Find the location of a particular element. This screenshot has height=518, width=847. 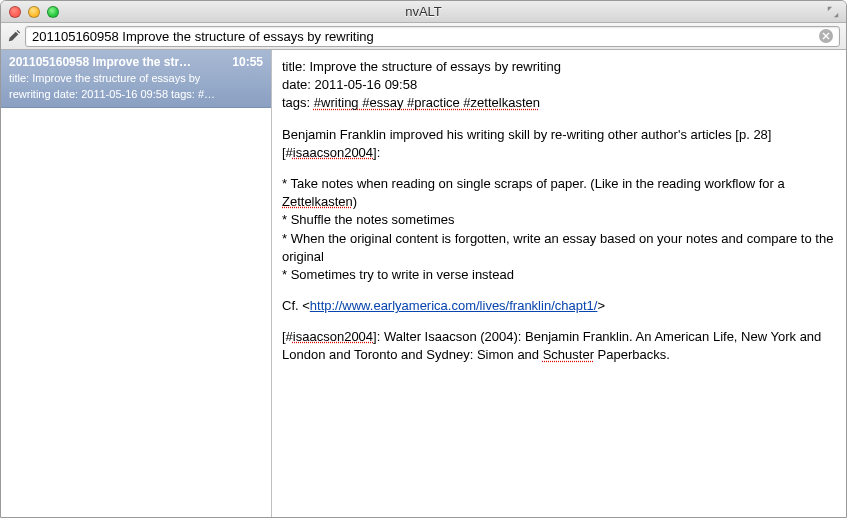

note-item-preview: rewriting date: 2011-05-16 09:58 tags: #… is located at coordinates (136, 94).